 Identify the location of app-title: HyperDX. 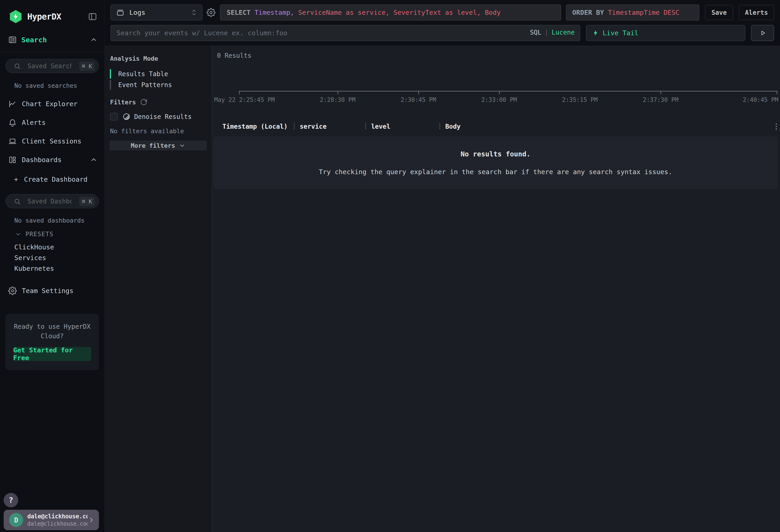
(58, 17).